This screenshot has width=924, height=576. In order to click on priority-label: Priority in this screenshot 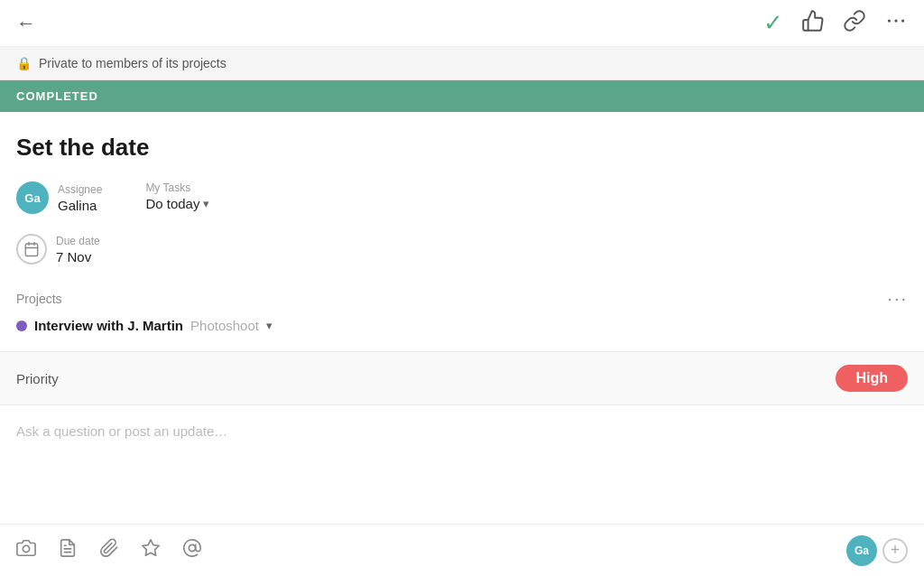, I will do `click(38, 379)`.